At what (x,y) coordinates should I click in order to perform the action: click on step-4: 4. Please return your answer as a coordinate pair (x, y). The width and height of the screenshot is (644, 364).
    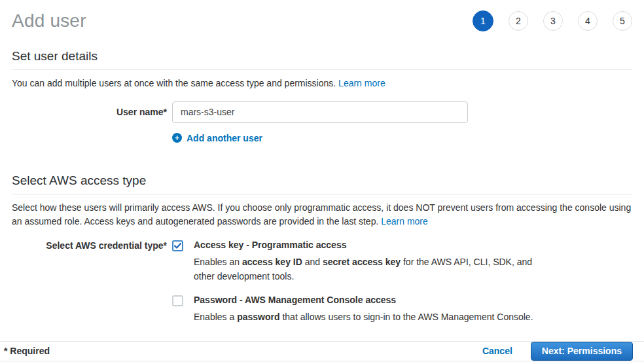
    Looking at the image, I should click on (588, 21).